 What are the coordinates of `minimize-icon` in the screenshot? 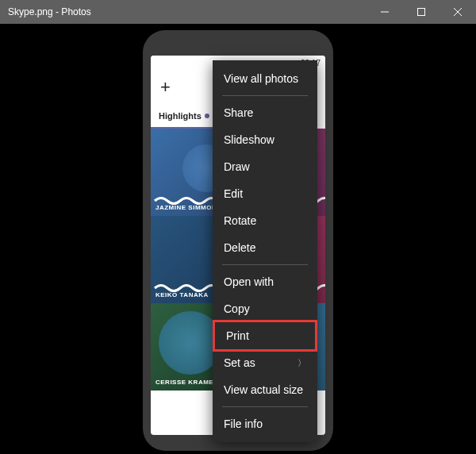 It's located at (385, 12).